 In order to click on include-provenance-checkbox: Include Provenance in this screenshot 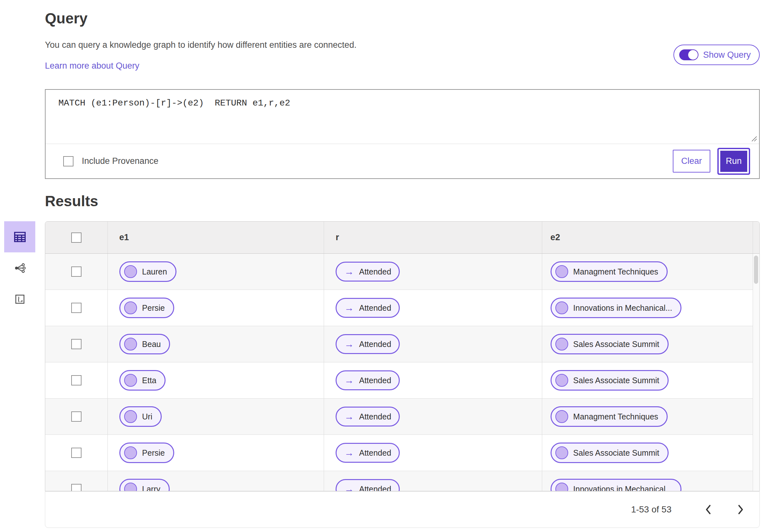, I will do `click(111, 161)`.